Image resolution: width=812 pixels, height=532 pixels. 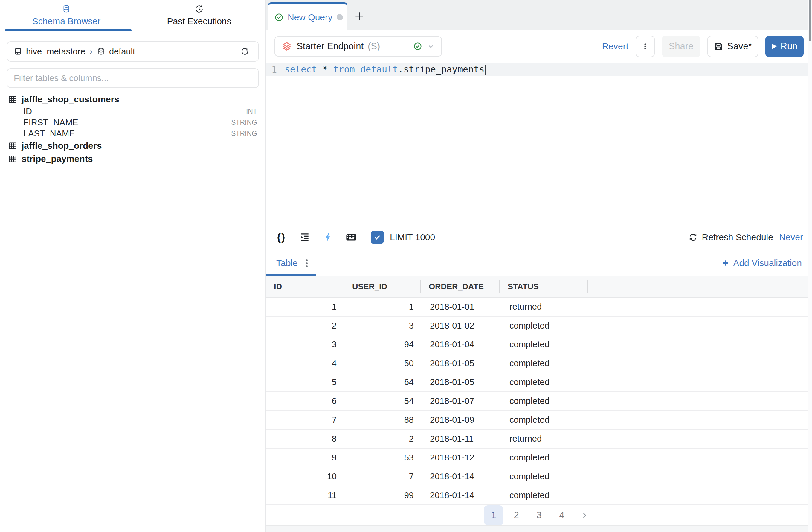 What do you see at coordinates (693, 237) in the screenshot?
I see `sync-icon` at bounding box center [693, 237].